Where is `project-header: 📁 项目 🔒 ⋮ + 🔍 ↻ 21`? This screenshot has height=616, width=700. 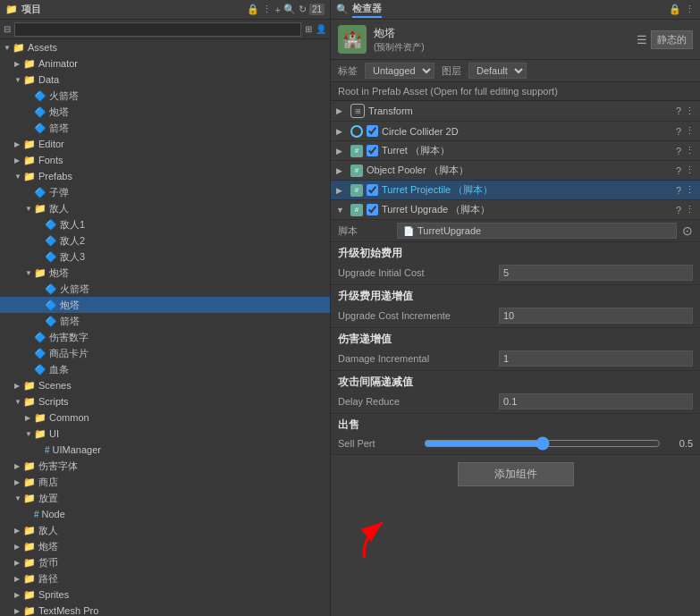
project-header: 📁 项目 🔒 ⋮ + 🔍 ↻ 21 is located at coordinates (164, 10).